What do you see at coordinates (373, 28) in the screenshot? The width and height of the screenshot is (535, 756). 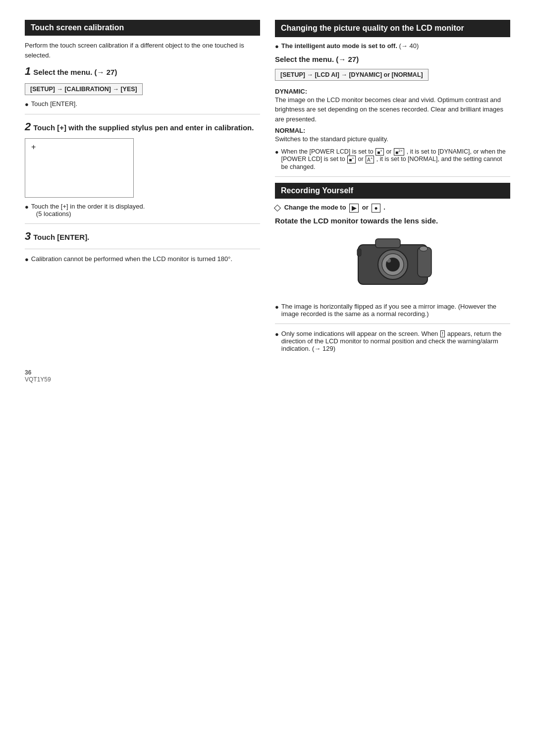 I see `lcd-title: Changing the picture quality on the LCD …` at bounding box center [373, 28].